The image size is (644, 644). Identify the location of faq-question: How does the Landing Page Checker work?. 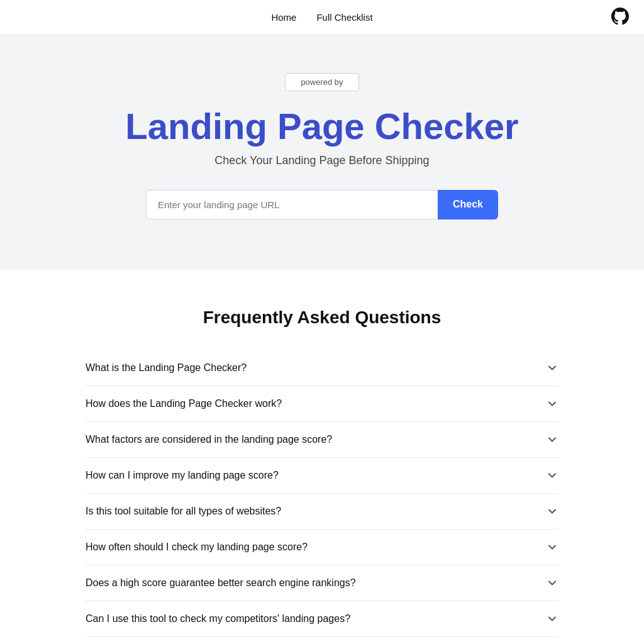
(184, 404).